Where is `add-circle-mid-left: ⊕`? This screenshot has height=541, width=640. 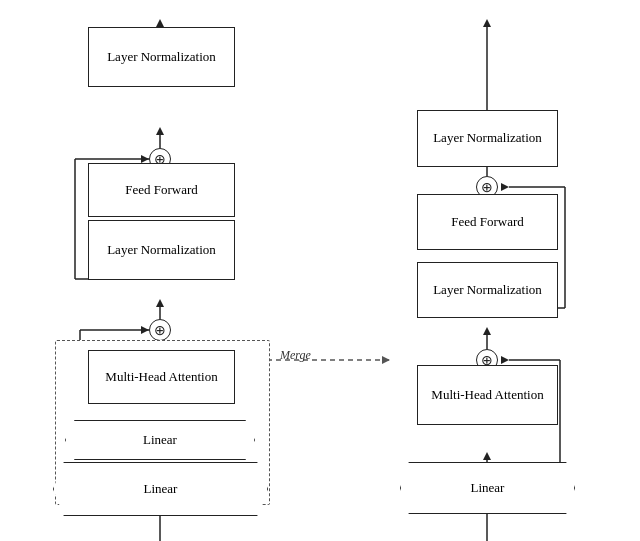
add-circle-mid-left: ⊕ is located at coordinates (160, 330).